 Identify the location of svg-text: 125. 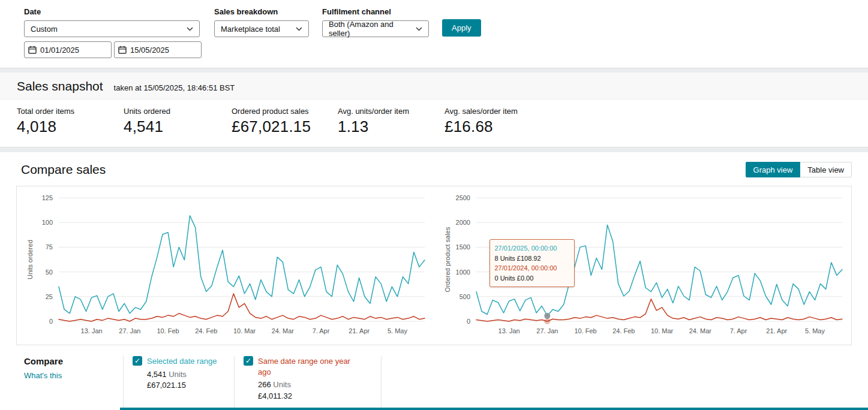
(47, 198).